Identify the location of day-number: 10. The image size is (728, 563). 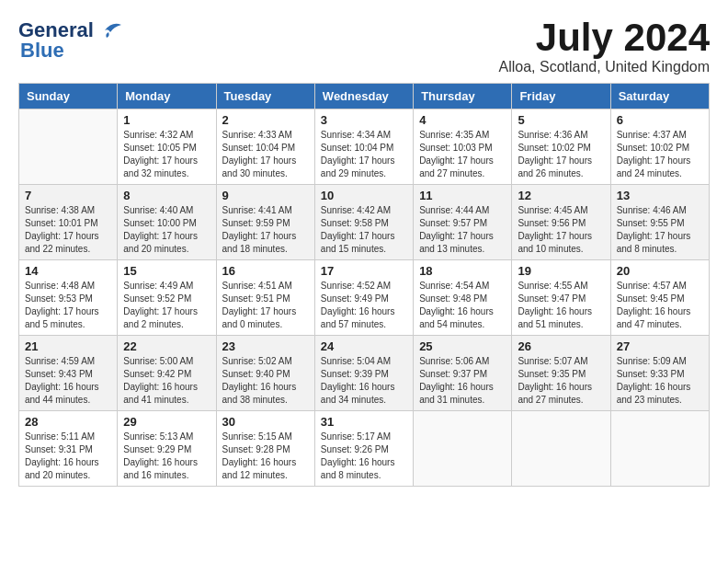
(364, 195).